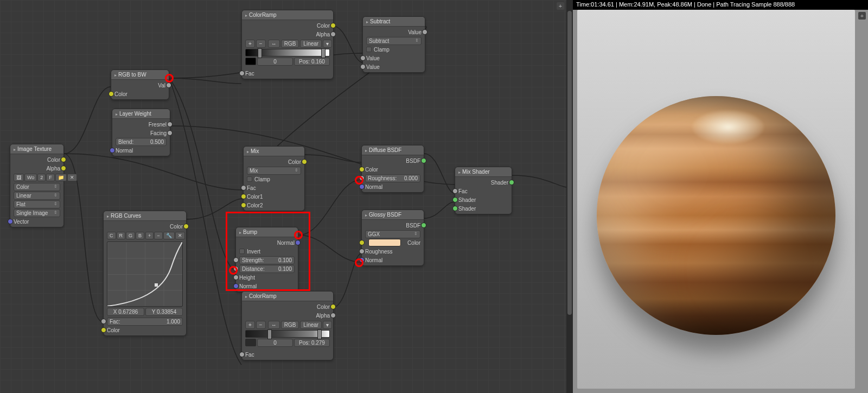 The width and height of the screenshot is (868, 393). What do you see at coordinates (394, 41) in the screenshot?
I see `operation: Subtract` at bounding box center [394, 41].